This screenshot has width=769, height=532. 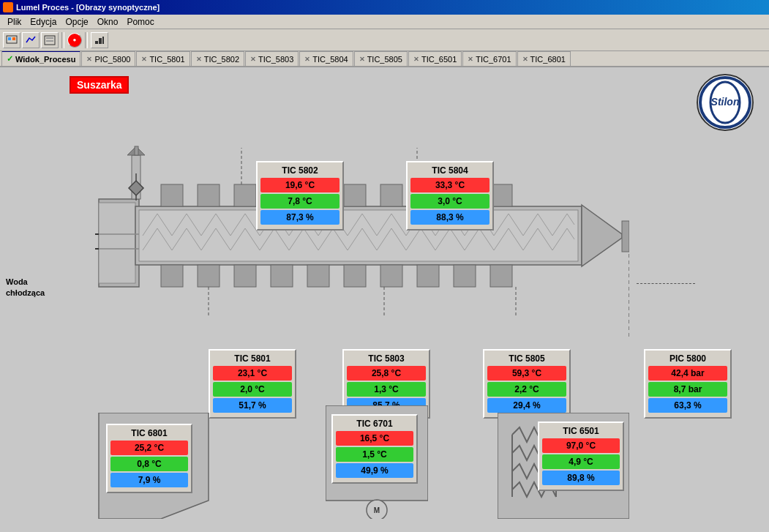 I want to click on menu-opcje: Opcje, so click(x=76, y=22).